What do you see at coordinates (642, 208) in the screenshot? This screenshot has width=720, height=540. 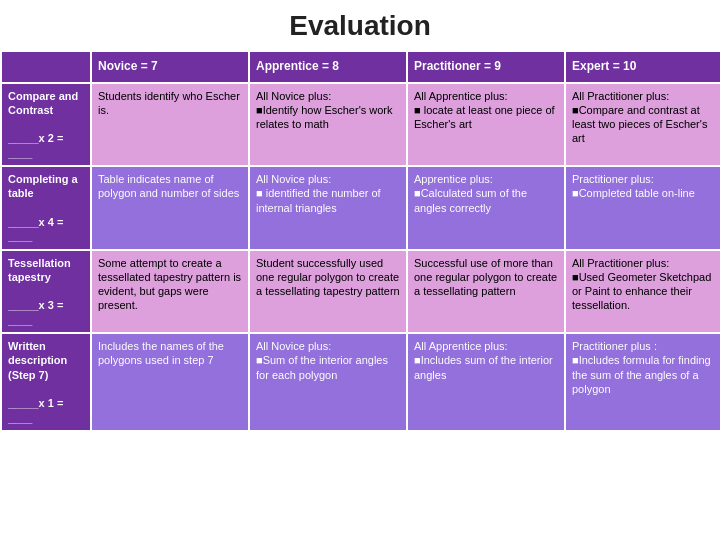 I see `expert-cell: Practitioner plus:■Completed table on-li…` at bounding box center [642, 208].